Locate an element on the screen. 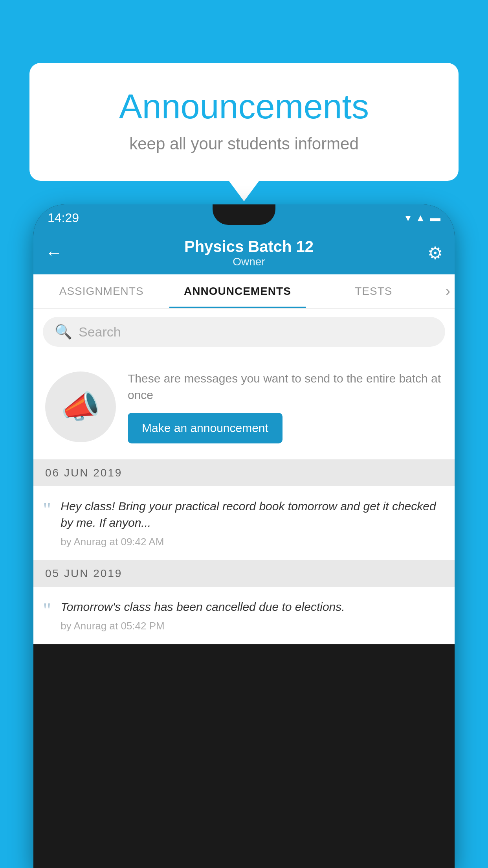 The width and height of the screenshot is (488, 868). tab-announcements: ANNOUNCEMENTS is located at coordinates (237, 291).